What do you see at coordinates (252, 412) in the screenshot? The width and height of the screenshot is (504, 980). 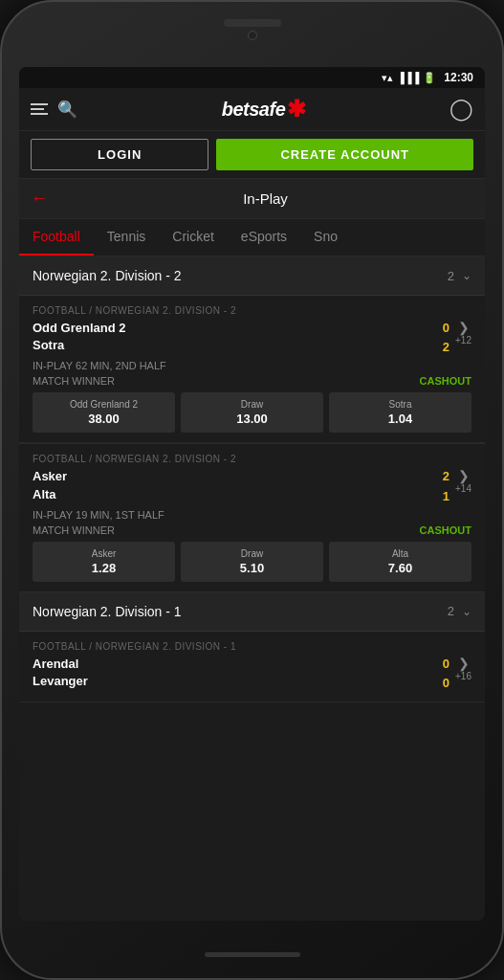 I see `odds-btn-1-1: Draw 13.00` at bounding box center [252, 412].